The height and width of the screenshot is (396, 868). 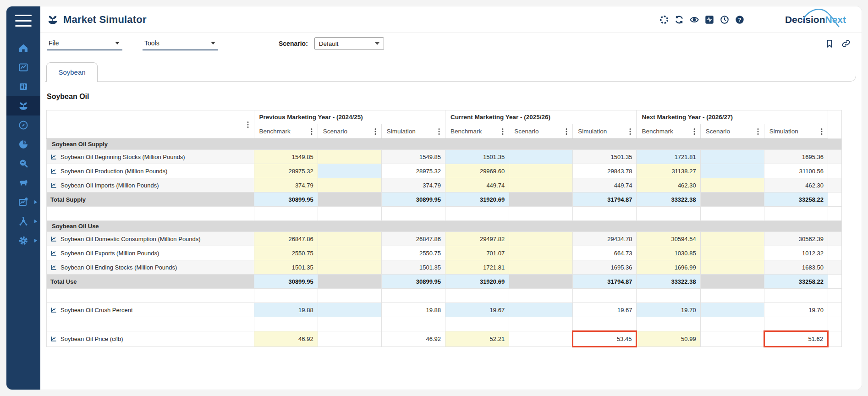 I want to click on value-cell: 374.79, so click(x=286, y=185).